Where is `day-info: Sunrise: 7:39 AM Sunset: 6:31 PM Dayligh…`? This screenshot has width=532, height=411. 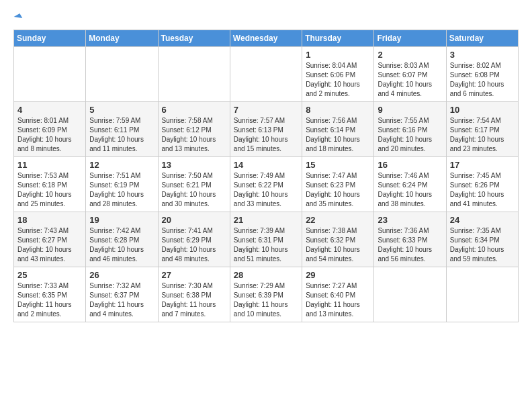 day-info: Sunrise: 7:39 AM Sunset: 6:31 PM Dayligh… is located at coordinates (266, 245).